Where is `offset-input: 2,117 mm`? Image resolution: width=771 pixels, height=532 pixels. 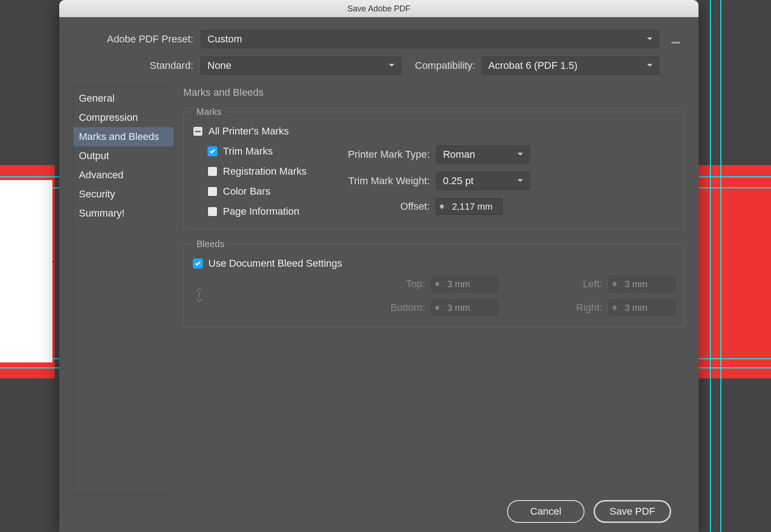 offset-input: 2,117 mm is located at coordinates (469, 207).